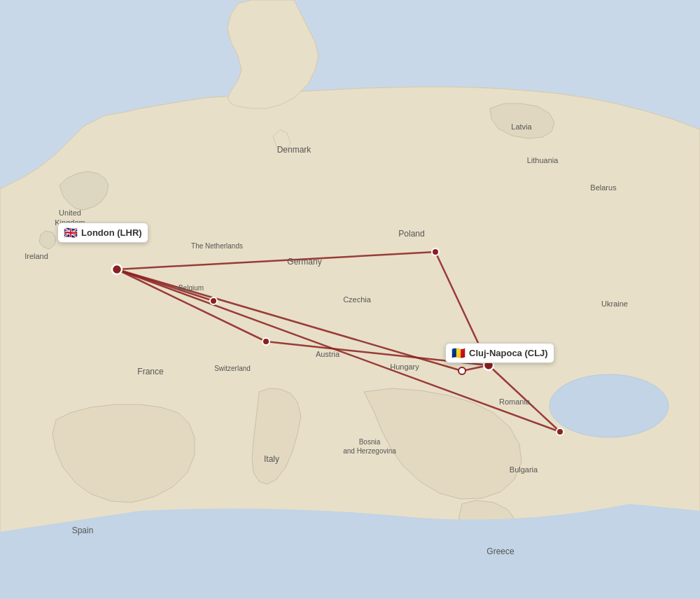  What do you see at coordinates (328, 354) in the screenshot?
I see `country-austria: Austria` at bounding box center [328, 354].